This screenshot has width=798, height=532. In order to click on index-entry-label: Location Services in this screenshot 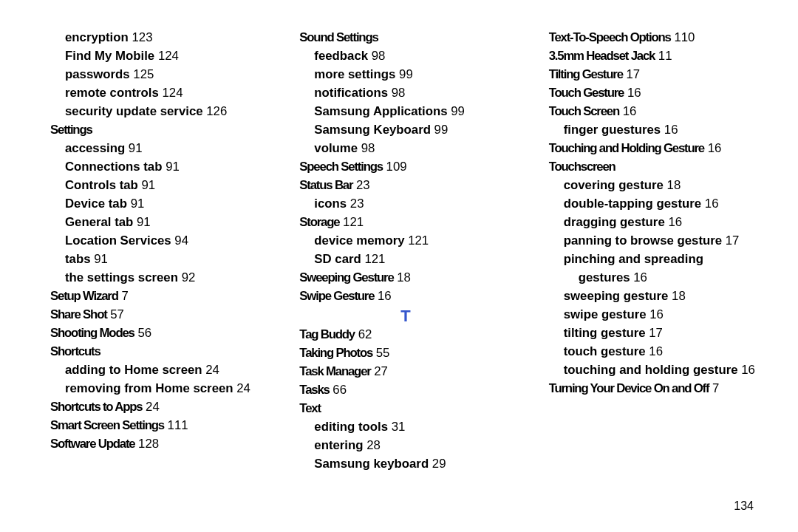, I will do `click(111, 241)`.